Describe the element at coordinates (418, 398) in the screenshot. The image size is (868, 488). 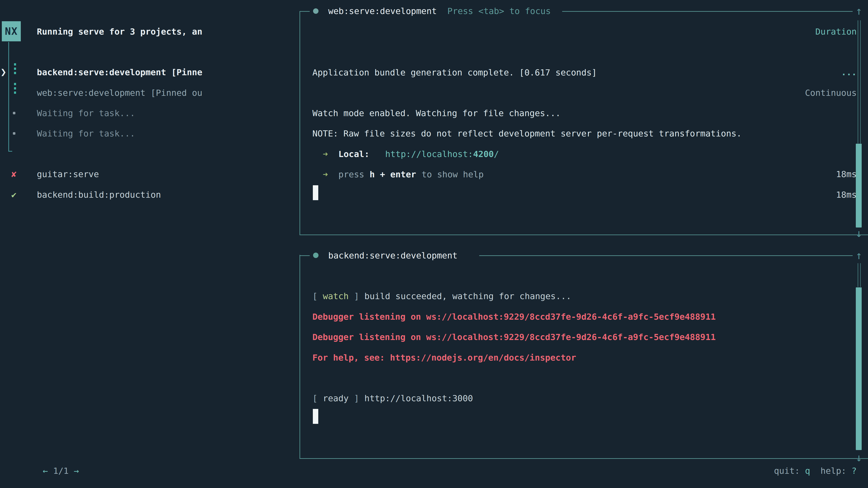
I see `ready-url: http://localhost:3000` at that location.